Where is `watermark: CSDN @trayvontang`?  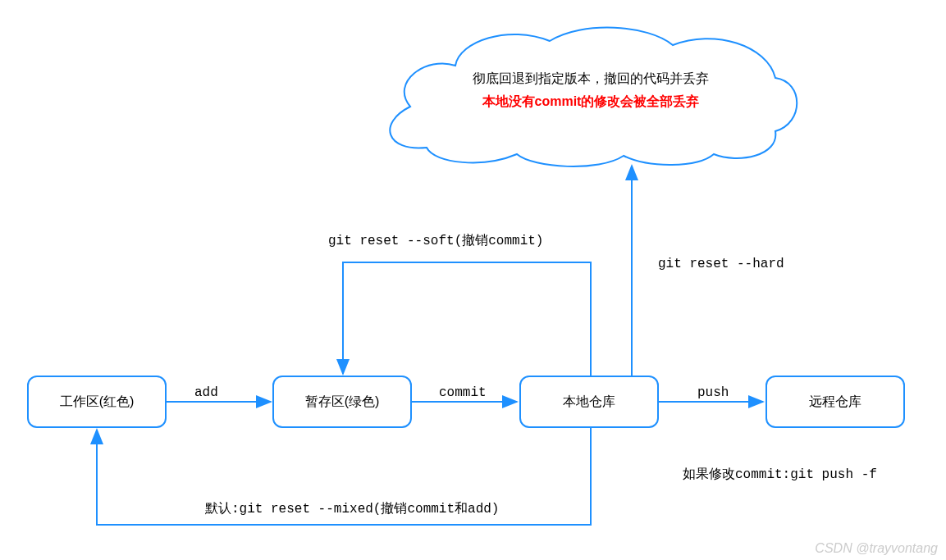
watermark: CSDN @trayvontang is located at coordinates (876, 549).